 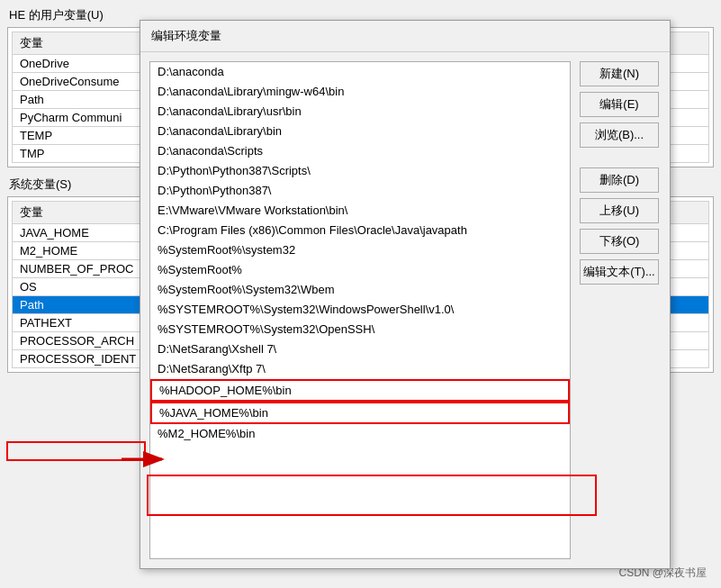 I want to click on list-item: D:\anaconda, so click(x=360, y=72).